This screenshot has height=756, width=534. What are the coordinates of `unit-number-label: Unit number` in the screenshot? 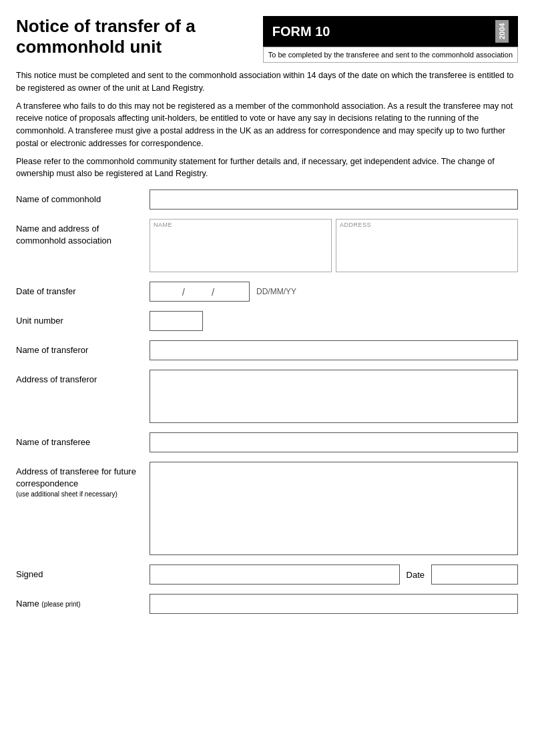 It's located at (83, 319).